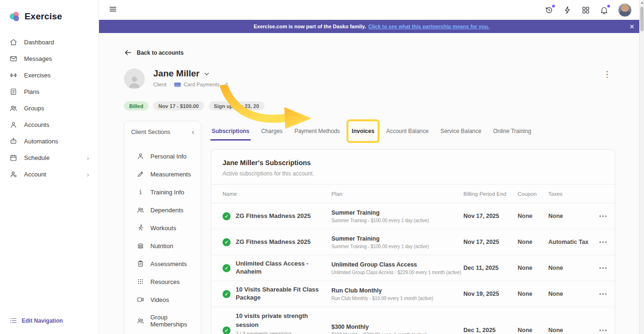 Image resolution: width=644 pixels, height=334 pixels. Describe the element at coordinates (37, 75) in the screenshot. I see `sidebar-item-label: Exercises` at that location.